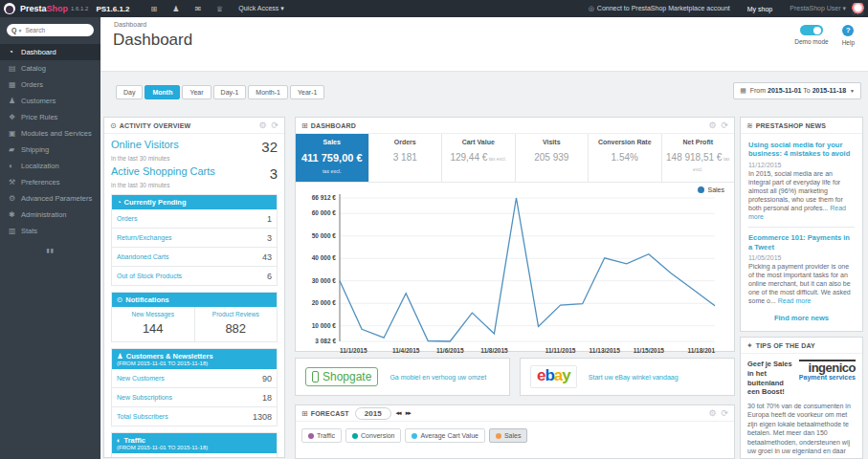 The height and width of the screenshot is (459, 868). Describe the element at coordinates (113, 126) in the screenshot. I see `overview-icon: ⊙` at that location.